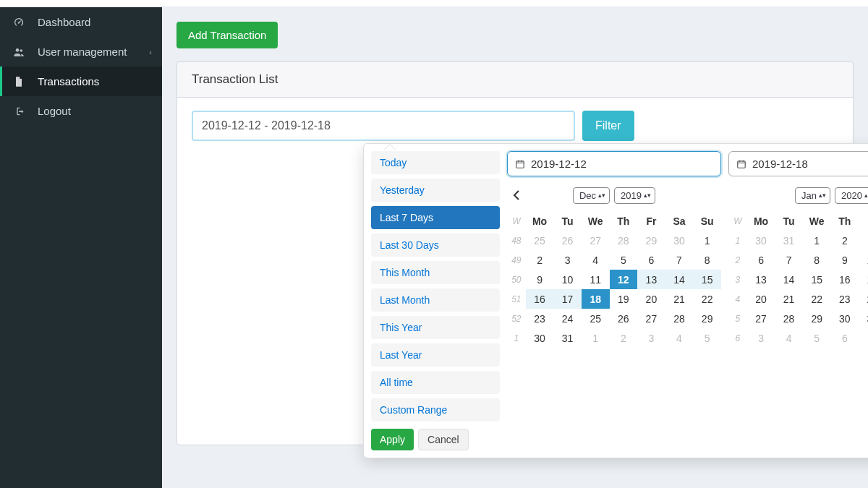  Describe the element at coordinates (738, 338) in the screenshot. I see `week-number: 6` at that location.